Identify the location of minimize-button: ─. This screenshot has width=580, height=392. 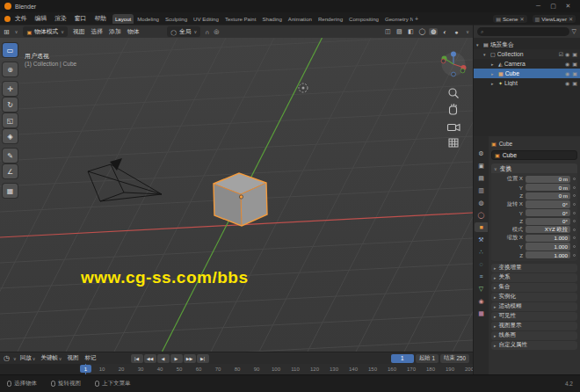
(538, 6).